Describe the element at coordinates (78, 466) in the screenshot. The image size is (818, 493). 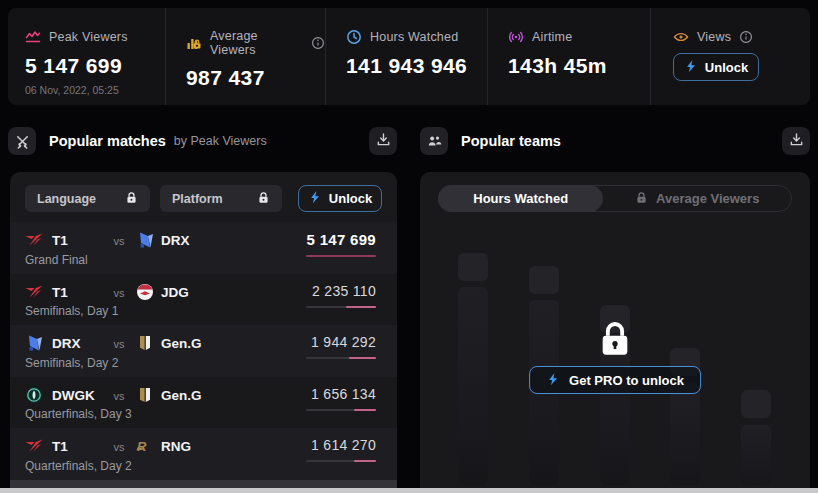
I see `match-stage: Quarterfinals, Day 2` at that location.